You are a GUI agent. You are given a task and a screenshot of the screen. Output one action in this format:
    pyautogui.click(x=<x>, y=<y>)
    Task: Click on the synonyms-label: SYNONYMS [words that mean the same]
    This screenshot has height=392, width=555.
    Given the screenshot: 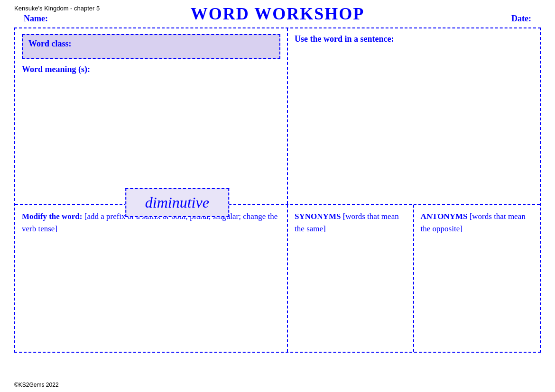 What is the action you would take?
    pyautogui.click(x=350, y=223)
    